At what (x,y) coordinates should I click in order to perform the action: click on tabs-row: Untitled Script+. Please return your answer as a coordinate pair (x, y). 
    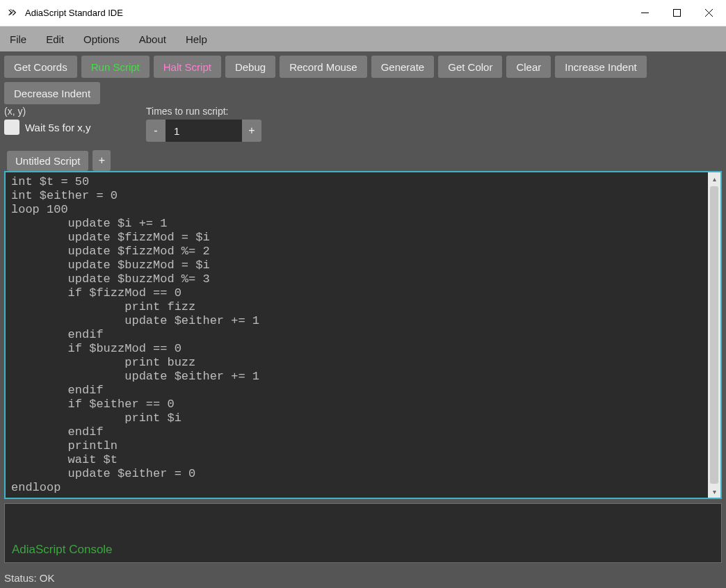
    Looking at the image, I should click on (363, 158).